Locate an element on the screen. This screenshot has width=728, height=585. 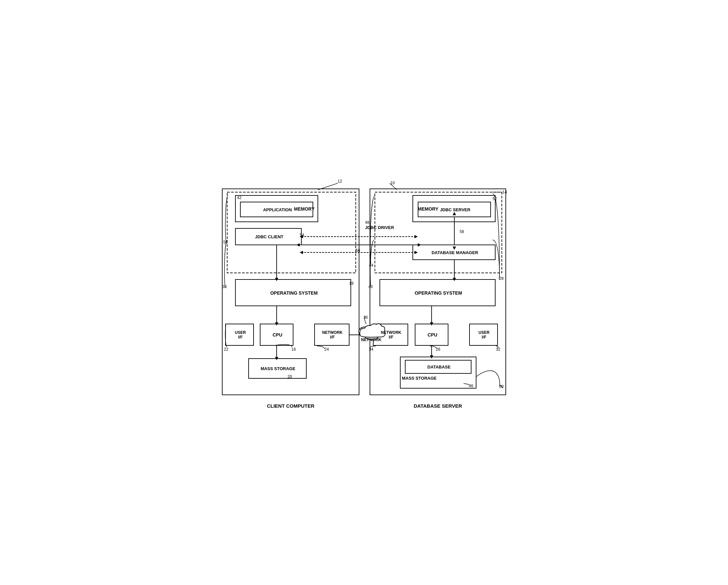
jdbc-server-box: JDBC SERVER is located at coordinates (455, 210).